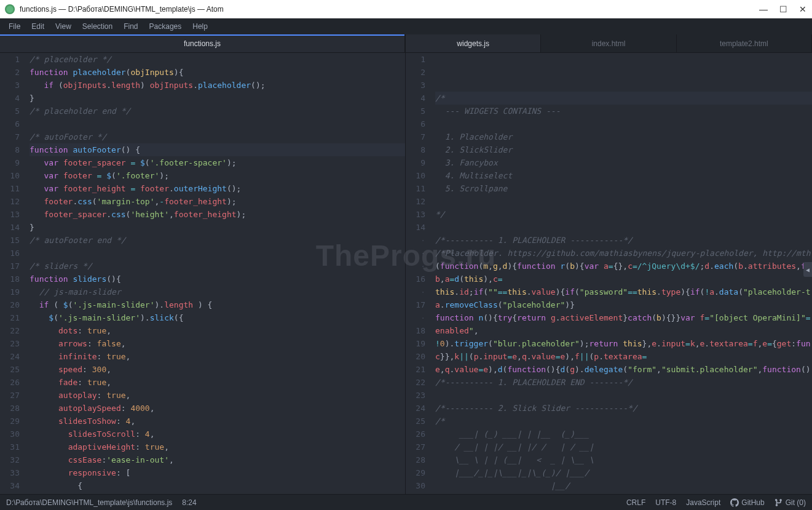 The image size is (812, 510). What do you see at coordinates (10, 9) in the screenshot?
I see `atom-app-icon` at bounding box center [10, 9].